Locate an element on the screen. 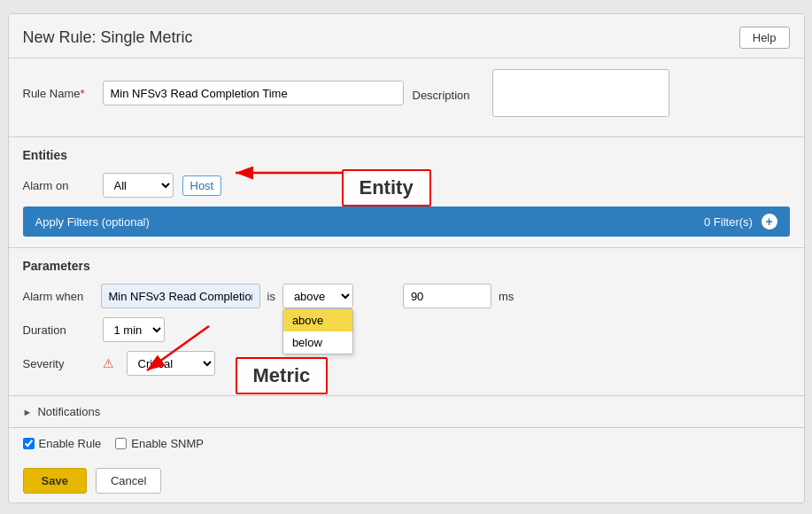  footer-buttons: Save Cancel is located at coordinates (406, 480).